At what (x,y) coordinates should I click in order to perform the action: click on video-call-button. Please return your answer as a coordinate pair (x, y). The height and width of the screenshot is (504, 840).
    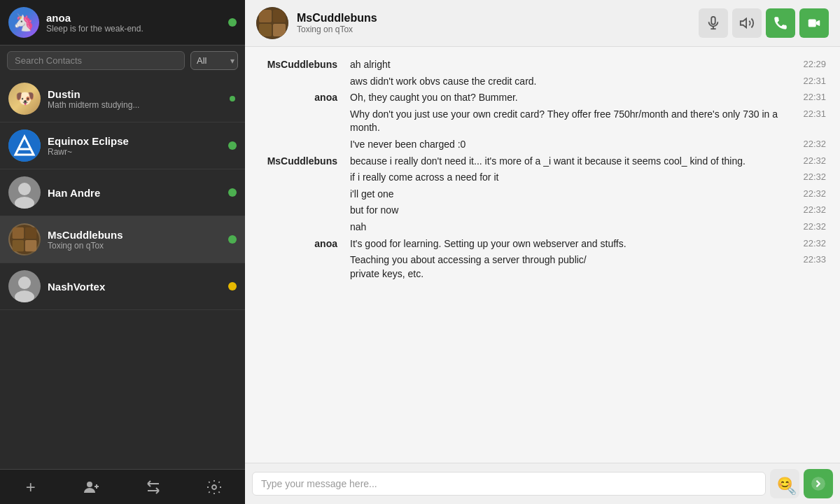
    Looking at the image, I should click on (814, 23).